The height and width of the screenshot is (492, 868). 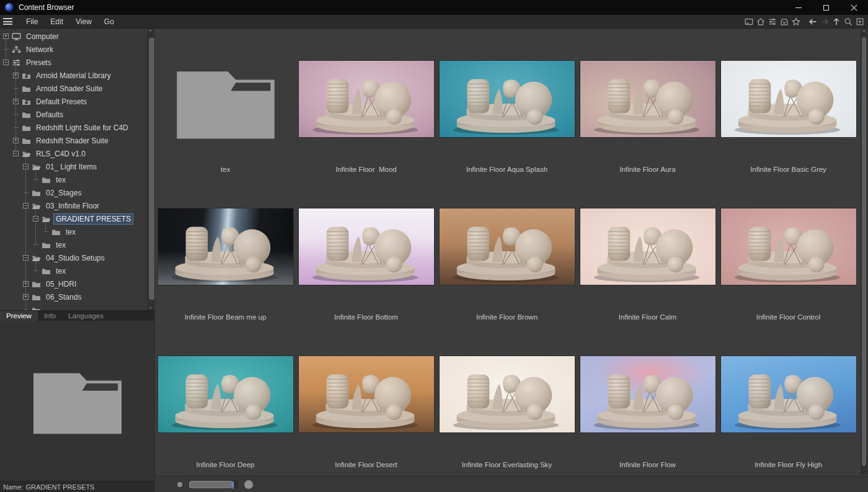 I want to click on up-icon, so click(x=836, y=22).